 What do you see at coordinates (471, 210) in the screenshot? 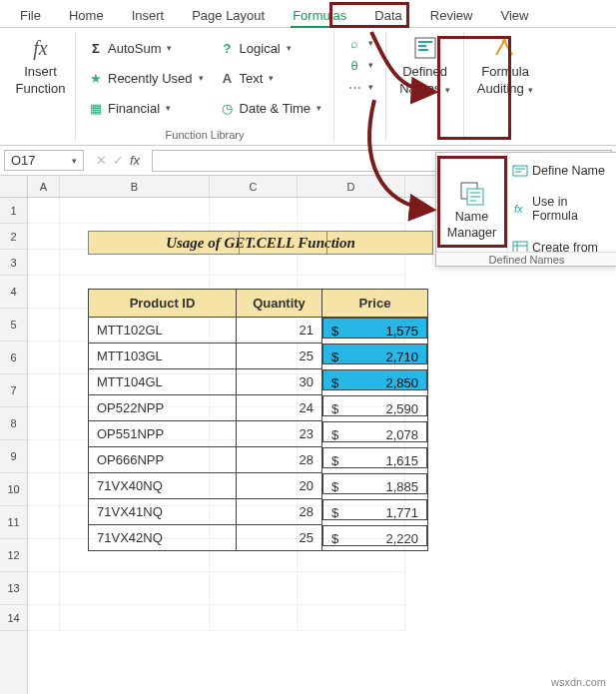
I see `name-manager-button: Name Manager` at bounding box center [471, 210].